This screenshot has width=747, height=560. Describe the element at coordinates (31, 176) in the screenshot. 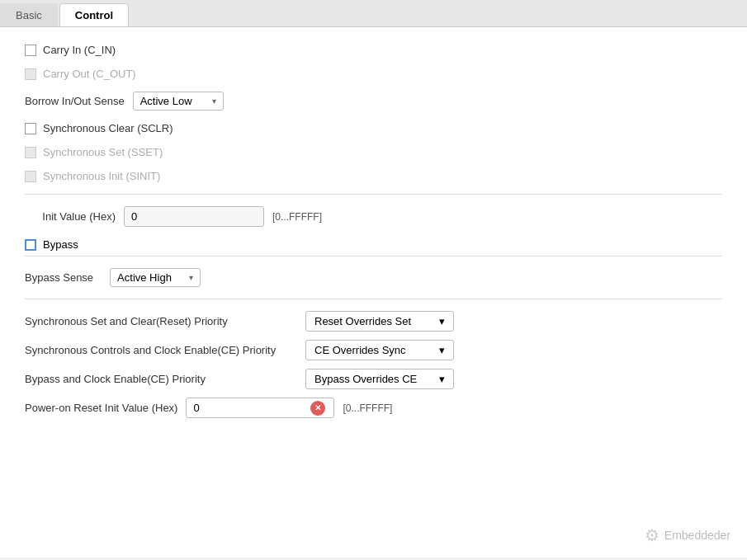

I see `sync-init-checkbox` at that location.